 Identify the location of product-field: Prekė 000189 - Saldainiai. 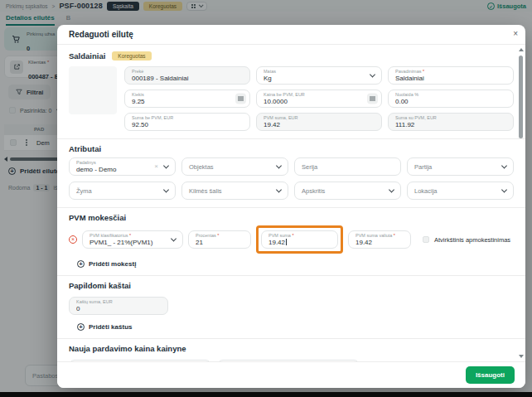
(187, 75).